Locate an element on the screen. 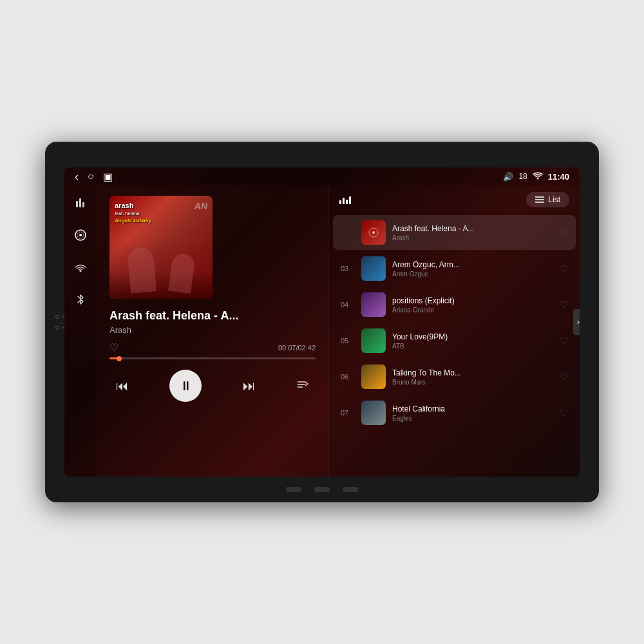 The width and height of the screenshot is (644, 644). status-bar: ‹ ○ ▣ 🔊 18 is located at coordinates (322, 176).